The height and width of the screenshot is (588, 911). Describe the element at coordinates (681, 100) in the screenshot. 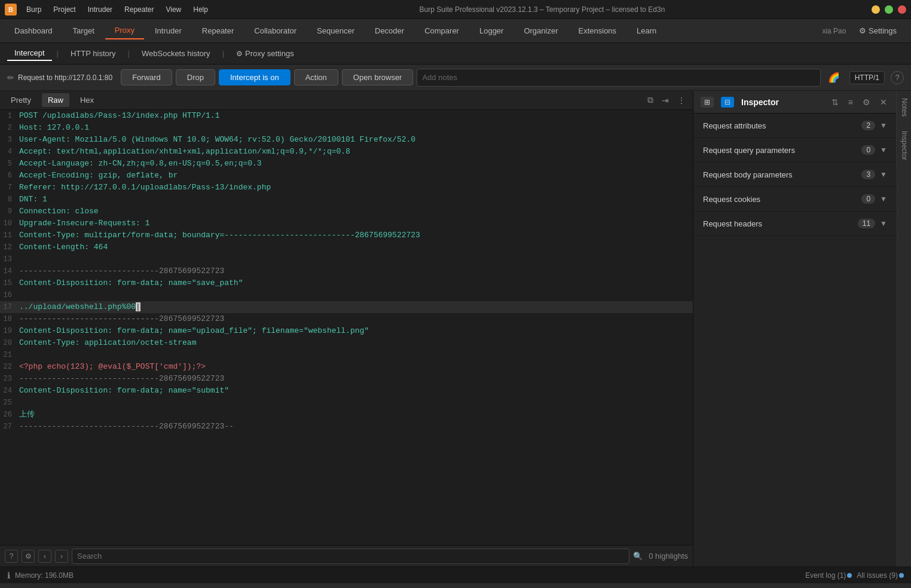

I see `more-options-button: ⋮` at that location.